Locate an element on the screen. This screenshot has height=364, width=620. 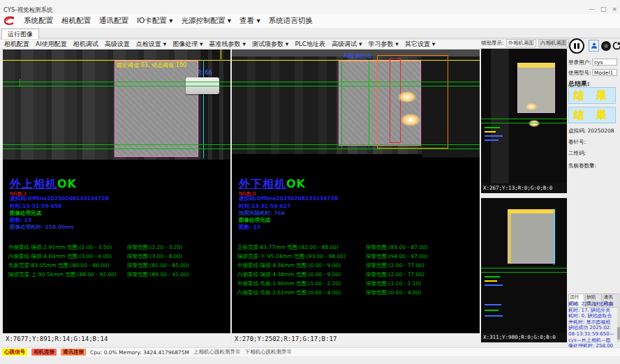
count-label: 负极卷数量: is located at coordinates (582, 166).